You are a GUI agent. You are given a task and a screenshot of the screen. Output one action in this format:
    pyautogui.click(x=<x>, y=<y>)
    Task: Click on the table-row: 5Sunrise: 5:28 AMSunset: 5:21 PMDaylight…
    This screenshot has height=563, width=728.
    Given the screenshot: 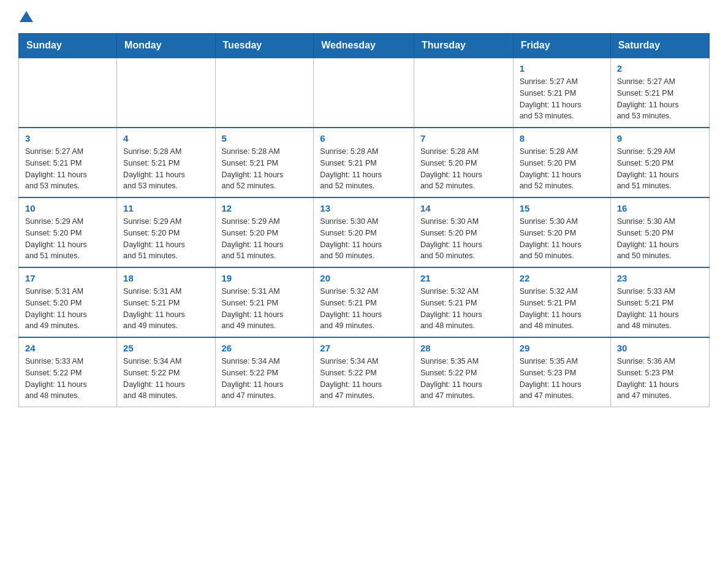 What is the action you would take?
    pyautogui.click(x=265, y=163)
    